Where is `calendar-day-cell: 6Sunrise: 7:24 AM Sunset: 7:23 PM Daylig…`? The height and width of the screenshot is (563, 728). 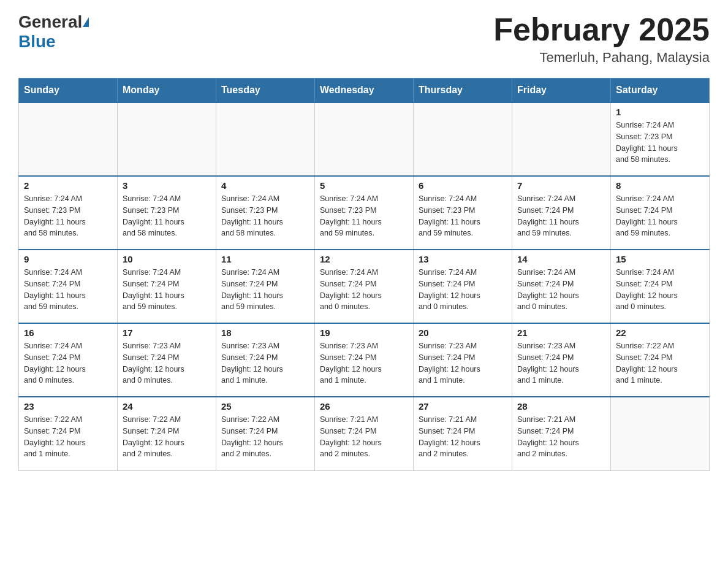 calendar-day-cell: 6Sunrise: 7:24 AM Sunset: 7:23 PM Daylig… is located at coordinates (463, 213).